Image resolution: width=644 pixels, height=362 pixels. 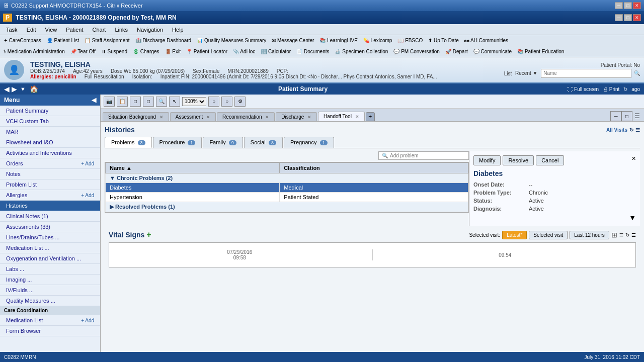 What do you see at coordinates (637, 18) in the screenshot?
I see `app-close-button: ✕` at bounding box center [637, 18].